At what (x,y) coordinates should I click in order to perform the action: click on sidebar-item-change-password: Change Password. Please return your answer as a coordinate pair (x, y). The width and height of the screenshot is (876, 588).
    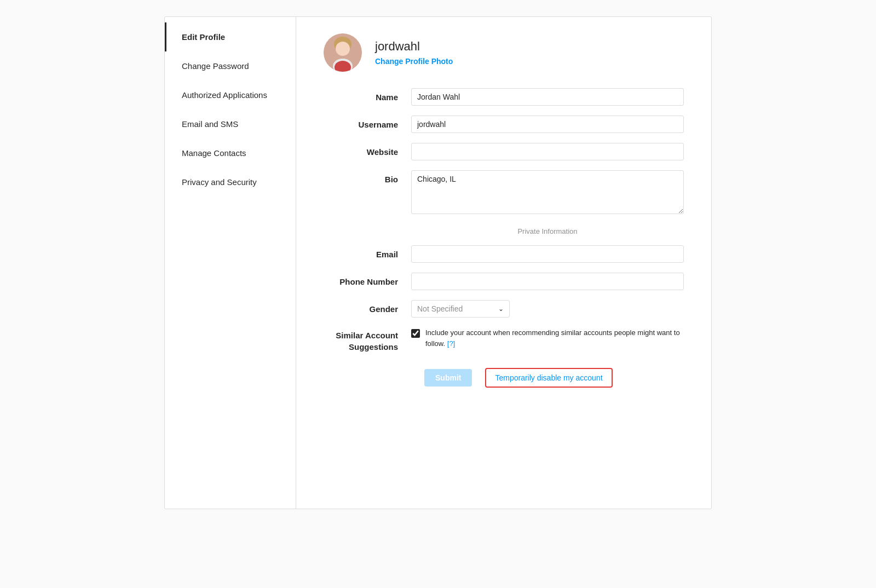
    Looking at the image, I should click on (230, 66).